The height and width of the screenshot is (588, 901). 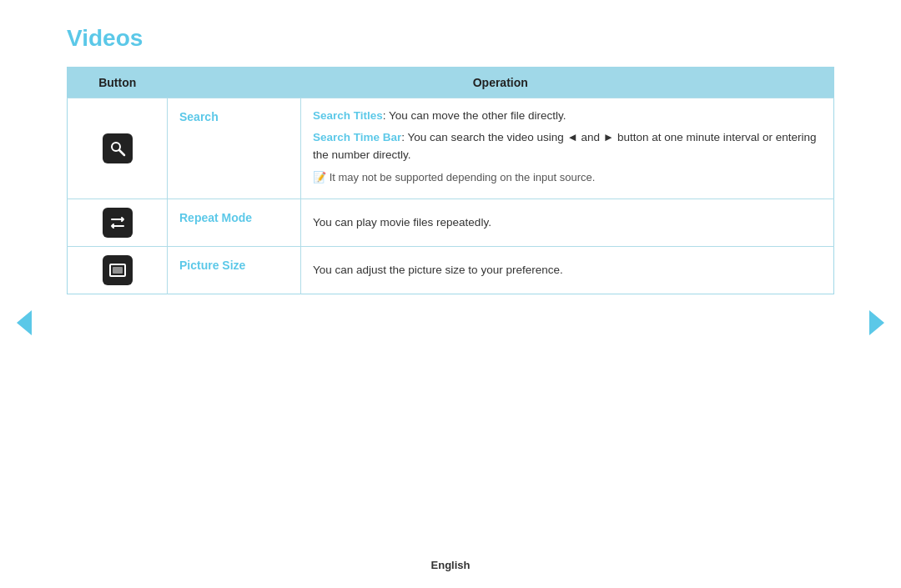 What do you see at coordinates (501, 83) in the screenshot?
I see `header-operation: Operation` at bounding box center [501, 83].